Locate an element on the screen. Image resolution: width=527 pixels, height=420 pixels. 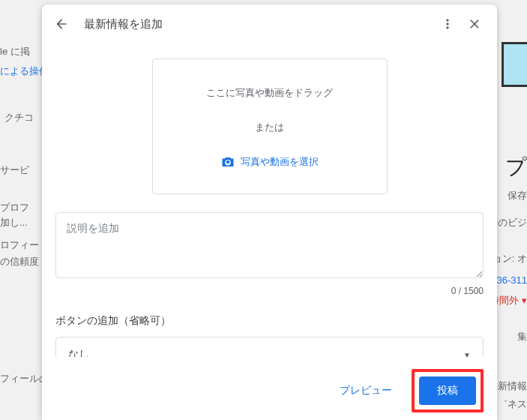
modal-footer: プレビュー 投稿 is located at coordinates (270, 388).